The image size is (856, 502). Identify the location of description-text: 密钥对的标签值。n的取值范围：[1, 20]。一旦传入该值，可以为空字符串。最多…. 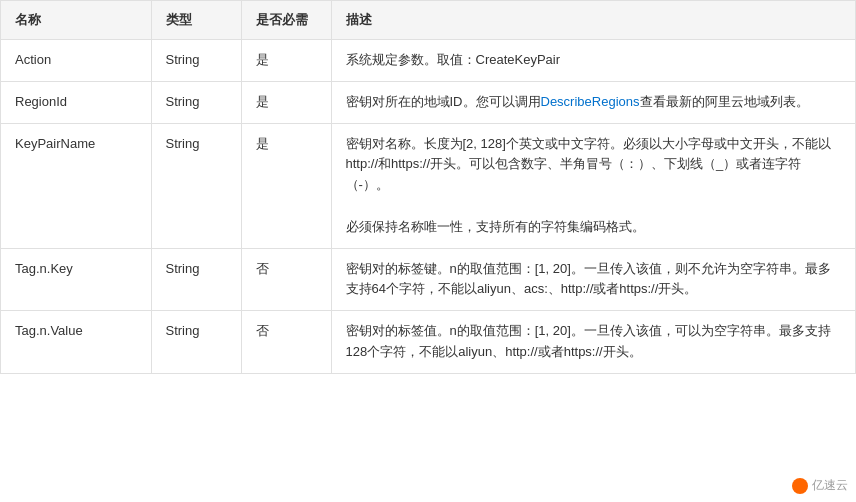
(588, 341).